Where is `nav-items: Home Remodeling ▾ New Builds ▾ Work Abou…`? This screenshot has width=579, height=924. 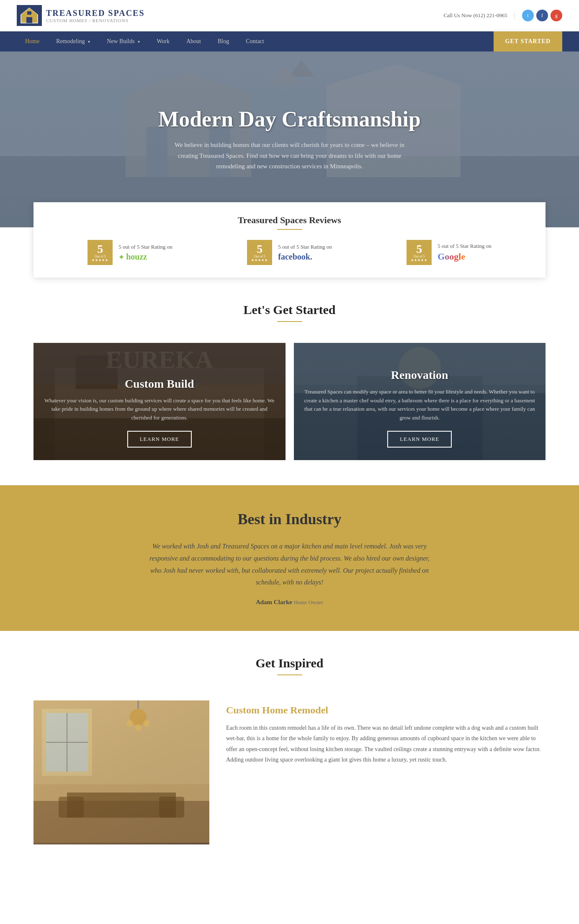 nav-items: Home Remodeling ▾ New Builds ▾ Work Abou… is located at coordinates (255, 41).